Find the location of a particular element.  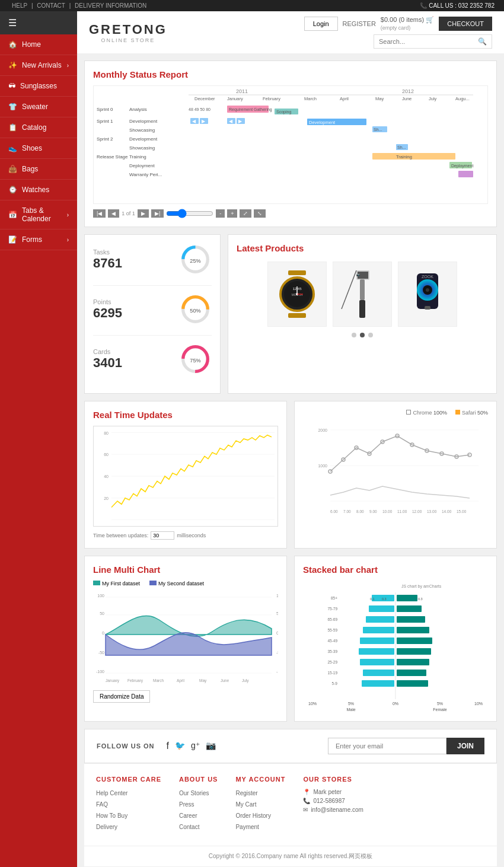

sidebar-item-catalog: 📋Catalog is located at coordinates (39, 128).